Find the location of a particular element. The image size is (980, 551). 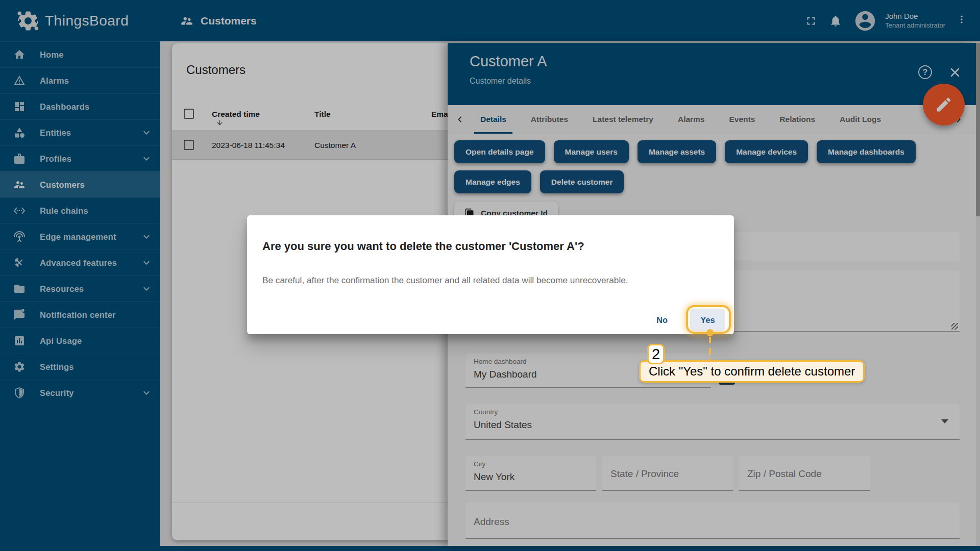

dialog-title: Are you sure you want to delete the cust… is located at coordinates (424, 246).